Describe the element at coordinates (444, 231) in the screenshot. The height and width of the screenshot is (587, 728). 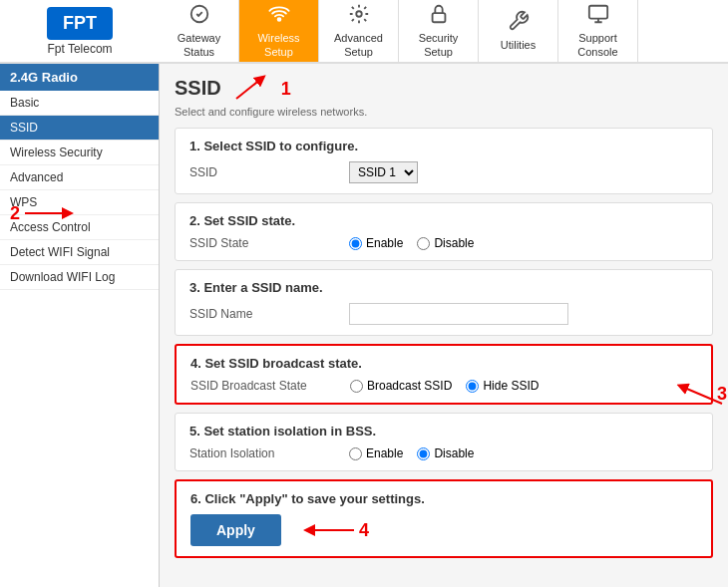
I see `section-ssid-state: 2. Set SSID state. SSID State Enable Dis…` at that location.